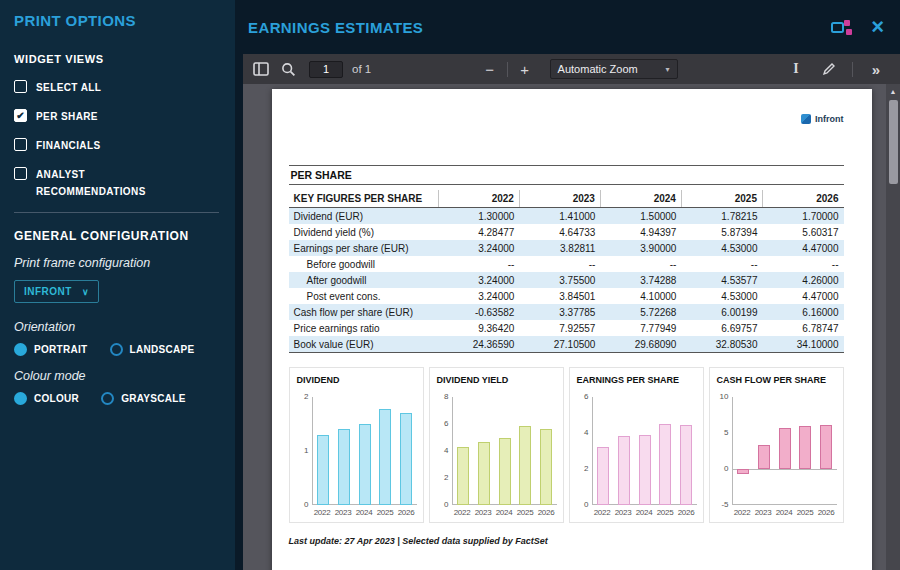 This screenshot has width=900, height=570. What do you see at coordinates (560, 280) in the screenshot?
I see `cell-value: 3.75500` at bounding box center [560, 280].